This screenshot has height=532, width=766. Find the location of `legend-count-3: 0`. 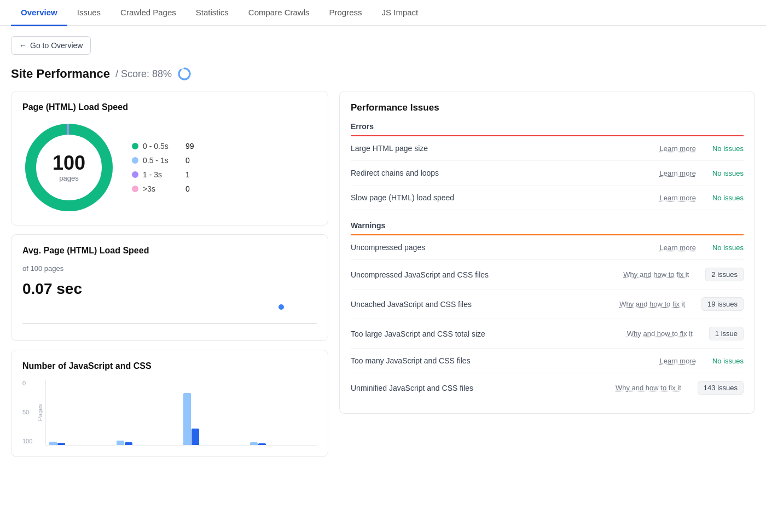

legend-count-3: 0 is located at coordinates (188, 189).